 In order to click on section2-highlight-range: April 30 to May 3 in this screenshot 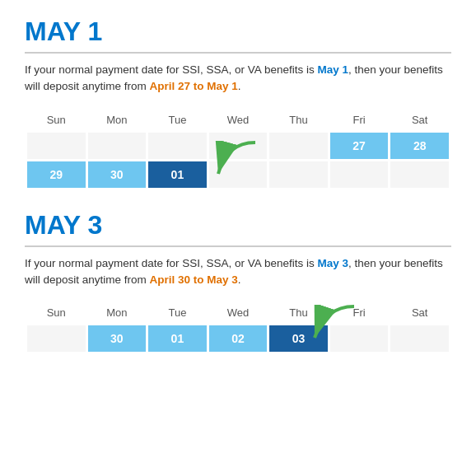, I will do `click(194, 280)`.